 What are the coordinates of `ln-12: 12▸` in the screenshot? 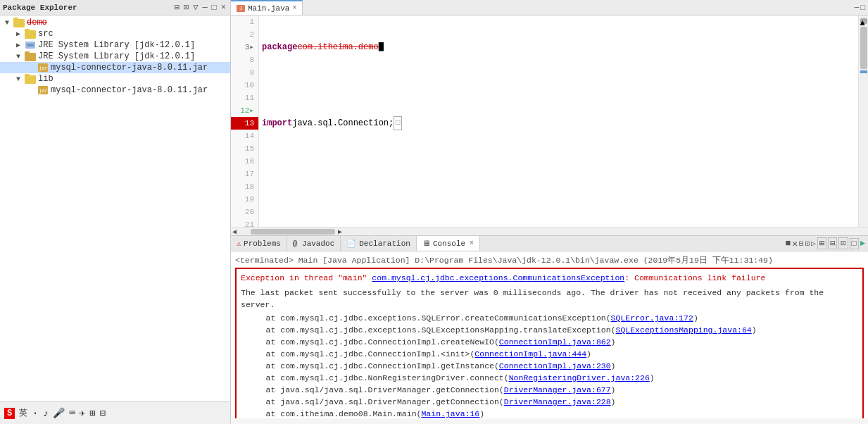 It's located at (245, 111).